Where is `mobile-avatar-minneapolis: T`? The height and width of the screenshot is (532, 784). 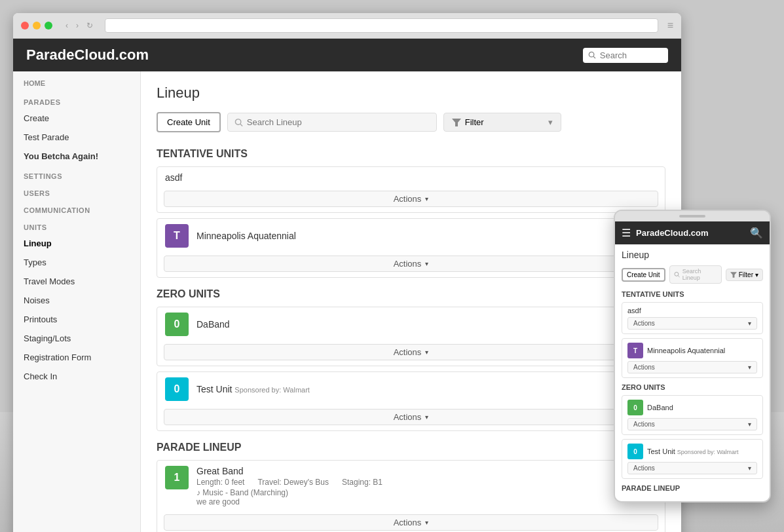 mobile-avatar-minneapolis: T is located at coordinates (635, 351).